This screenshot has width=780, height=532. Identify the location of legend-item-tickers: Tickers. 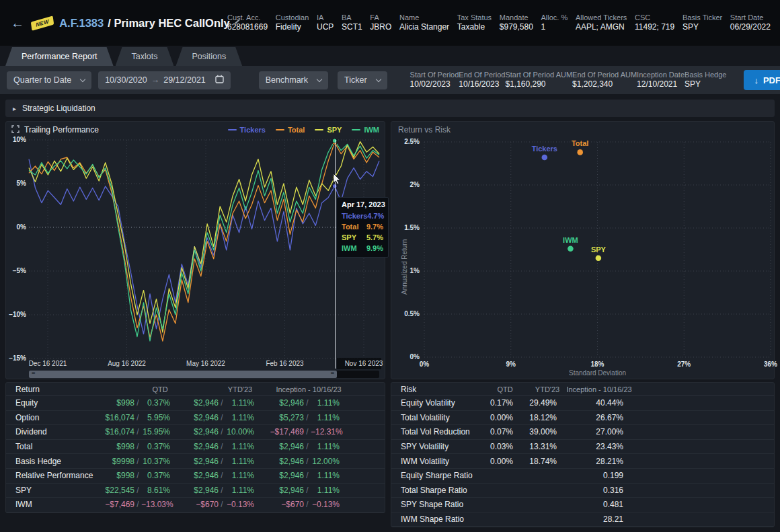
(247, 130).